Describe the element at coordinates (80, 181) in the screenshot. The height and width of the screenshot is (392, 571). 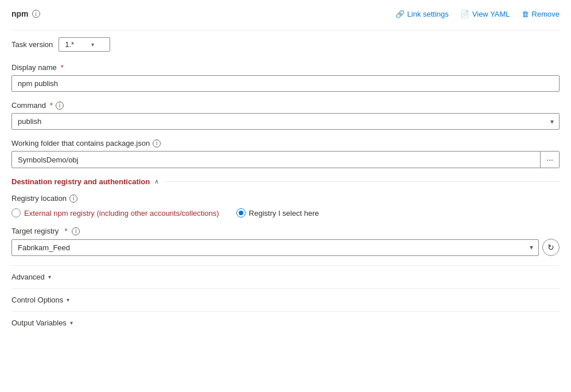
I see `destination-section-title: Destination registry and authentication` at that location.